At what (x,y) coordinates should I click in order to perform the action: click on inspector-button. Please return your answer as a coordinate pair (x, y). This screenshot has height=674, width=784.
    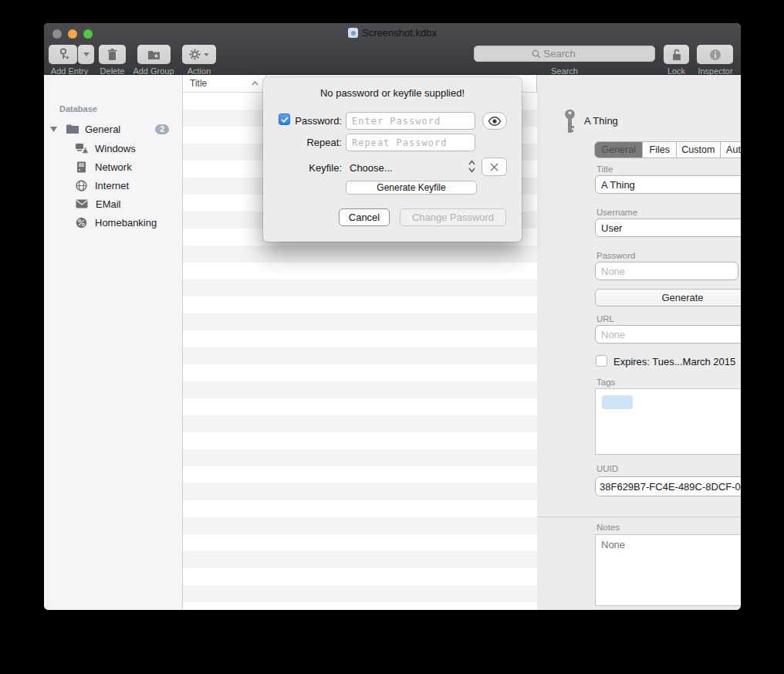
    Looking at the image, I should click on (715, 54).